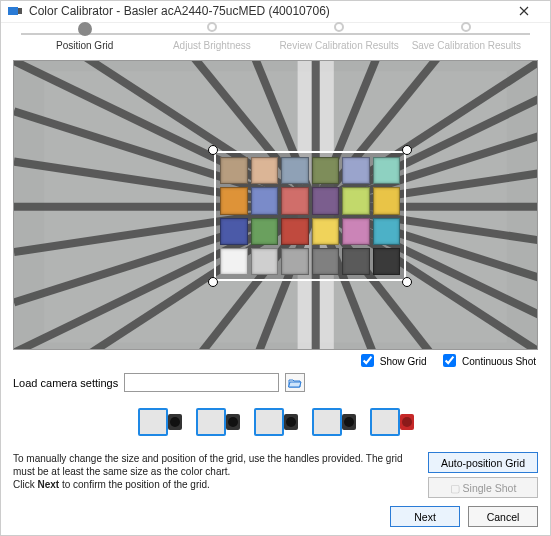 The image size is (551, 536). I want to click on camera-row, so click(276, 422).